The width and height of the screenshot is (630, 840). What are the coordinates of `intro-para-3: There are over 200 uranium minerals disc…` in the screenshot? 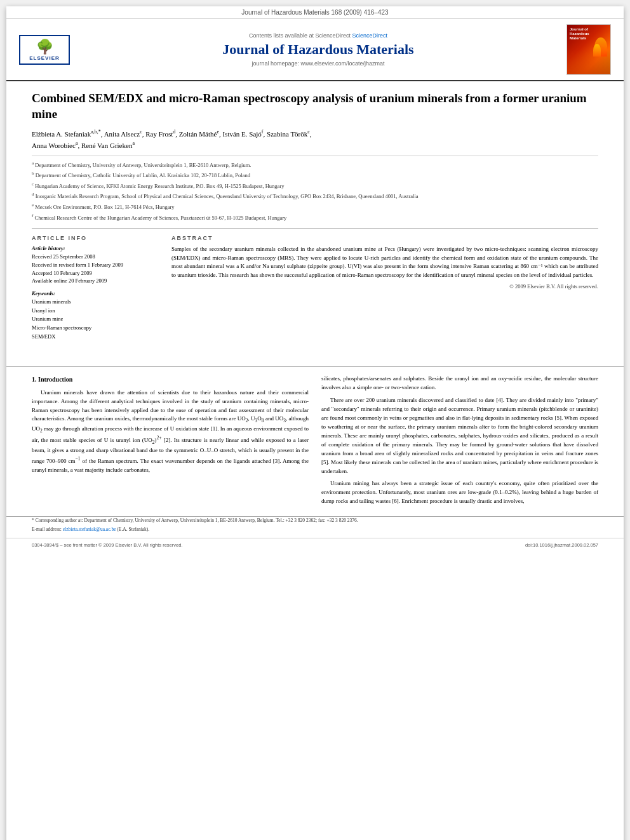 It's located at (460, 436).